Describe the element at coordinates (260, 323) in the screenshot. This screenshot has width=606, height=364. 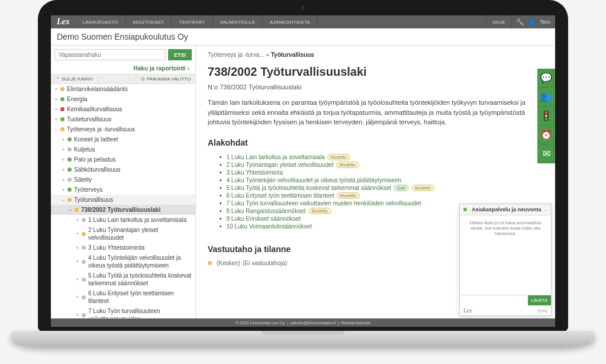
I see `footer-copyright: © 2019 Linnunmaa Lex Oy` at that location.